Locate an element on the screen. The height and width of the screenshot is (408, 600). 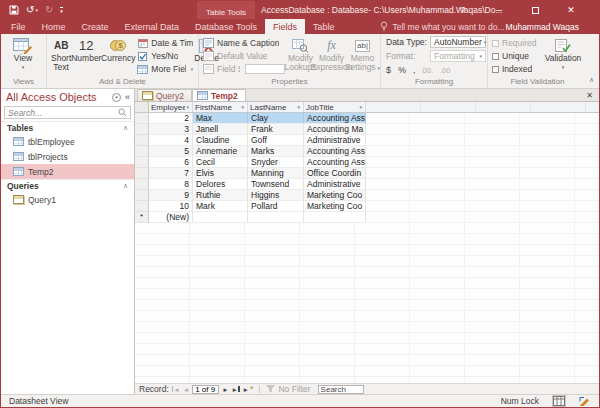
nav-group-header-tables: Tables∧ is located at coordinates (68, 128).